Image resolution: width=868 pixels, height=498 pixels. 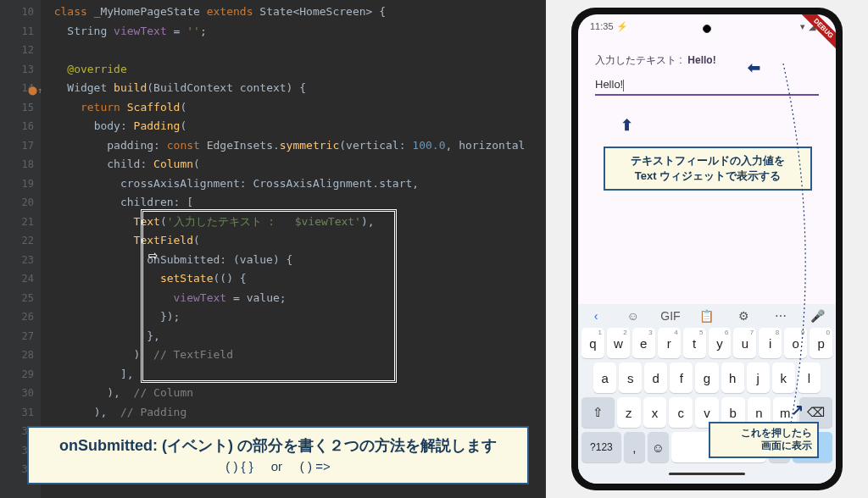 What do you see at coordinates (20, 185) in the screenshot?
I see `line-number: 19` at bounding box center [20, 185].